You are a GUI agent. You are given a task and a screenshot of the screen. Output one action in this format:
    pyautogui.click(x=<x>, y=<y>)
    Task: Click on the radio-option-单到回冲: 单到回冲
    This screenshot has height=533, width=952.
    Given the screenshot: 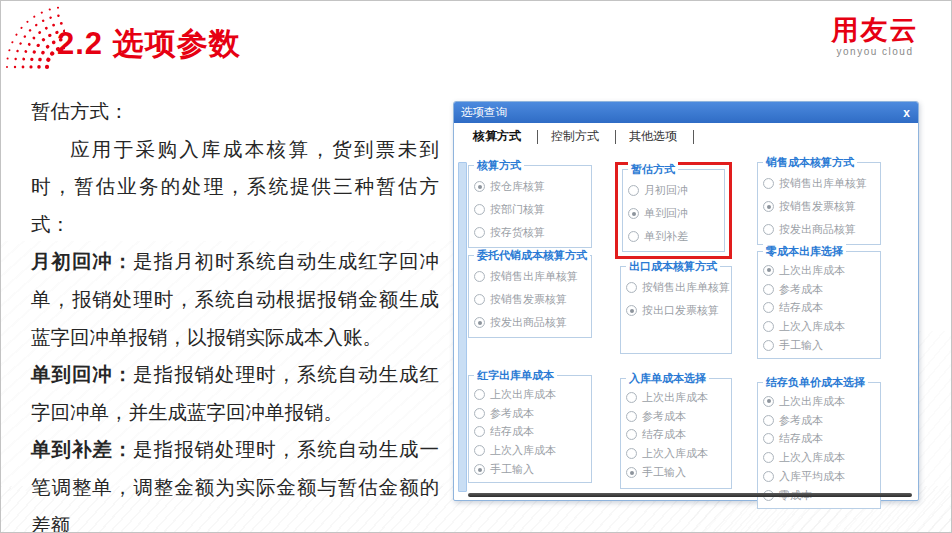 What is the action you would take?
    pyautogui.click(x=674, y=214)
    